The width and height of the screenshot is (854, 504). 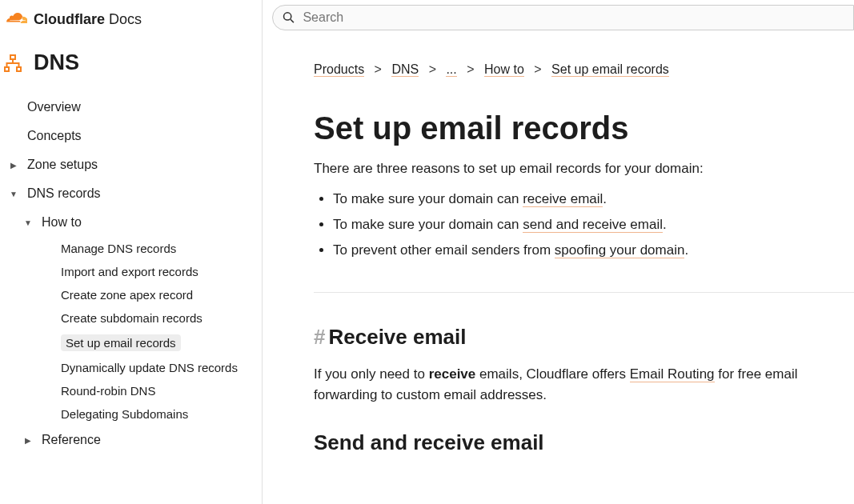 I want to click on search-icon, so click(x=288, y=18).